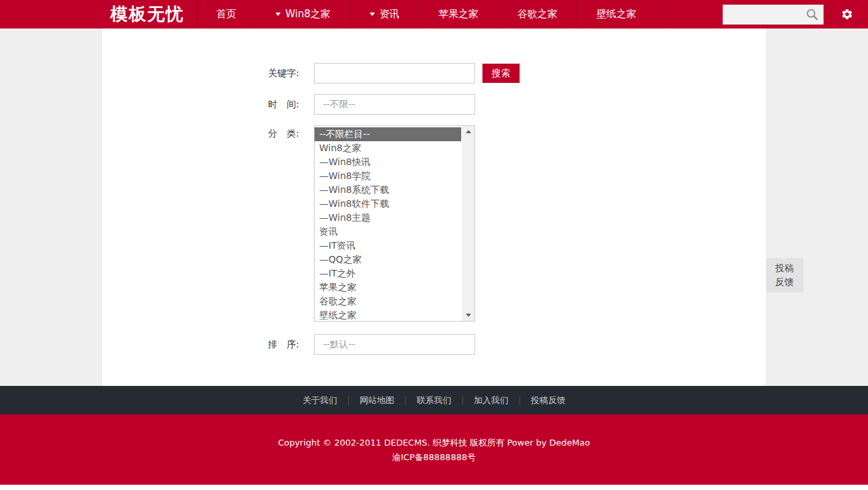 The height and width of the screenshot is (490, 868). What do you see at coordinates (226, 15) in the screenshot?
I see `nav-item-home: 首页` at bounding box center [226, 15].